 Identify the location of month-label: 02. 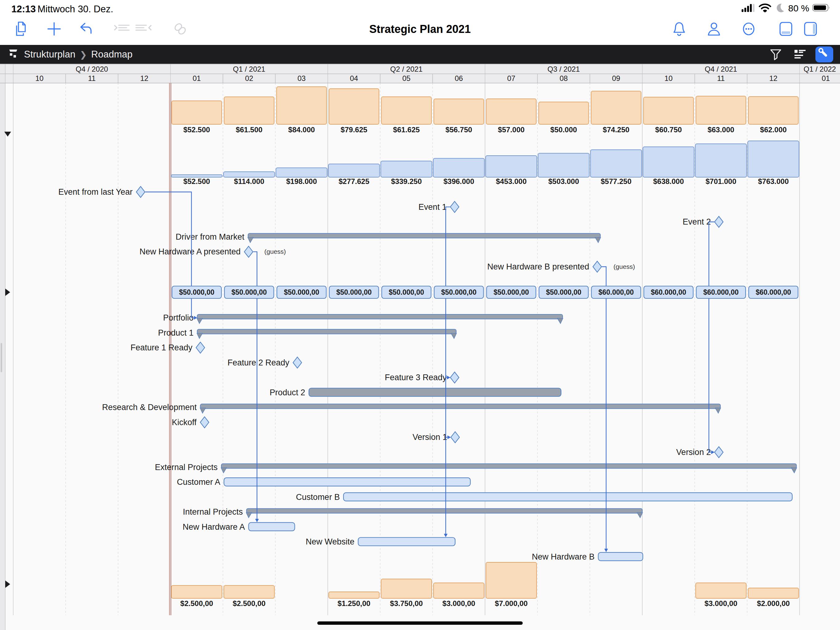
(249, 78).